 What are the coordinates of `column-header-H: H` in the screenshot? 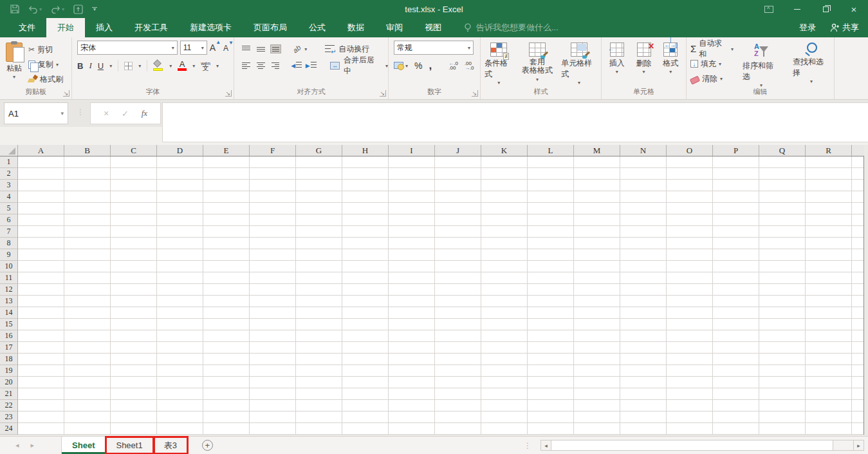 It's located at (365, 151).